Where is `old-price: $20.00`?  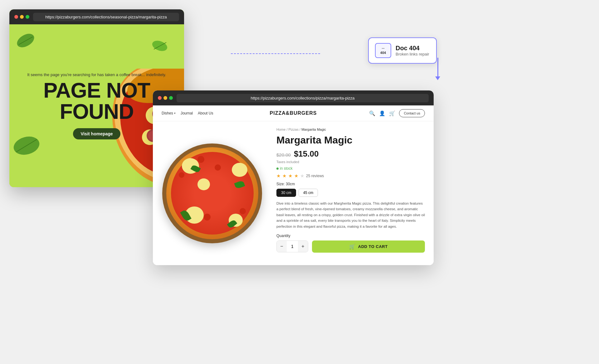
old-price: $20.00 is located at coordinates (284, 155).